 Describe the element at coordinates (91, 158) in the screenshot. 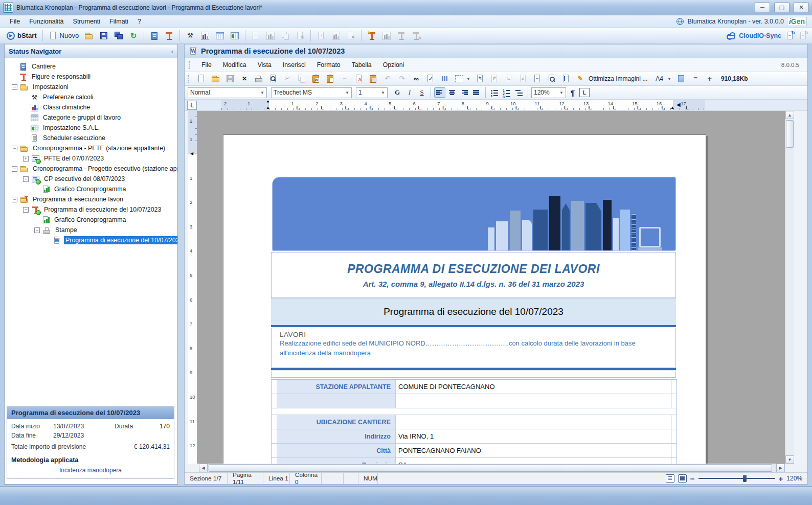

I see `tree-item: +PFTE del 07/07/2023` at that location.